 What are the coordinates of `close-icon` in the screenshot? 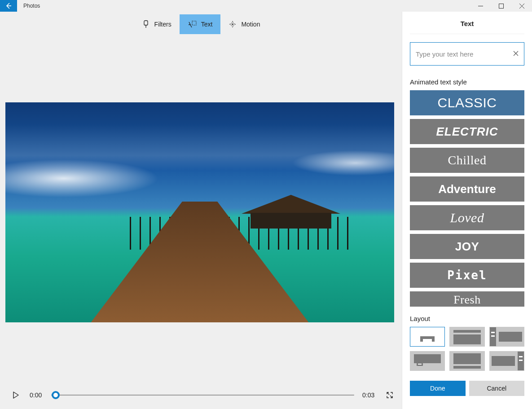 It's located at (522, 6).